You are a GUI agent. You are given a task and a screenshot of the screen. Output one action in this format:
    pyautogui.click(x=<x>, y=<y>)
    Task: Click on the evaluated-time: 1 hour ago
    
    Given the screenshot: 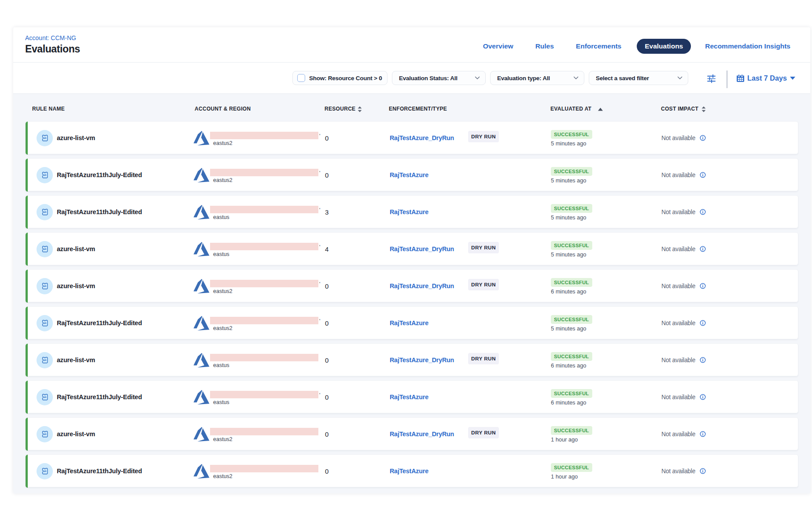 What is the action you would take?
    pyautogui.click(x=565, y=440)
    